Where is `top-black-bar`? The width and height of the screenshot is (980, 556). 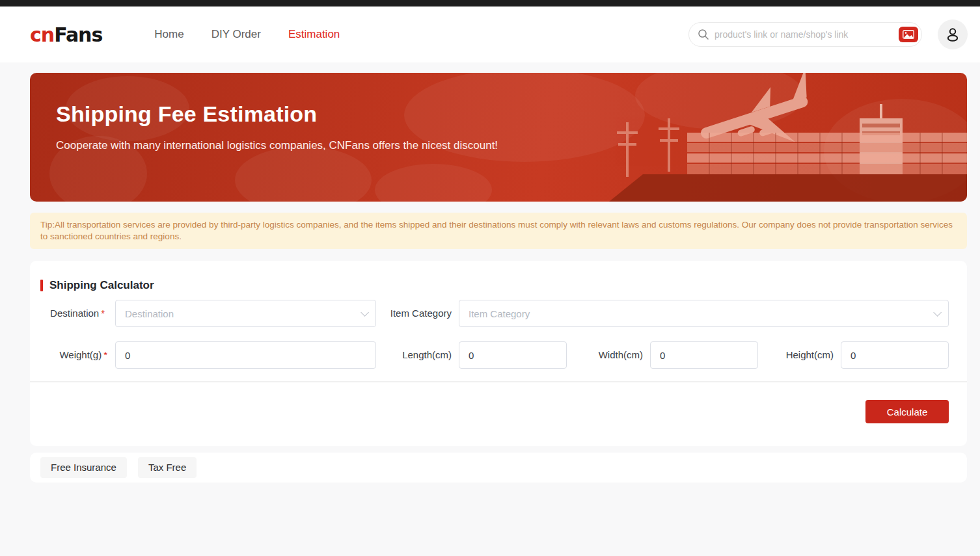
top-black-bar is located at coordinates (490, 3).